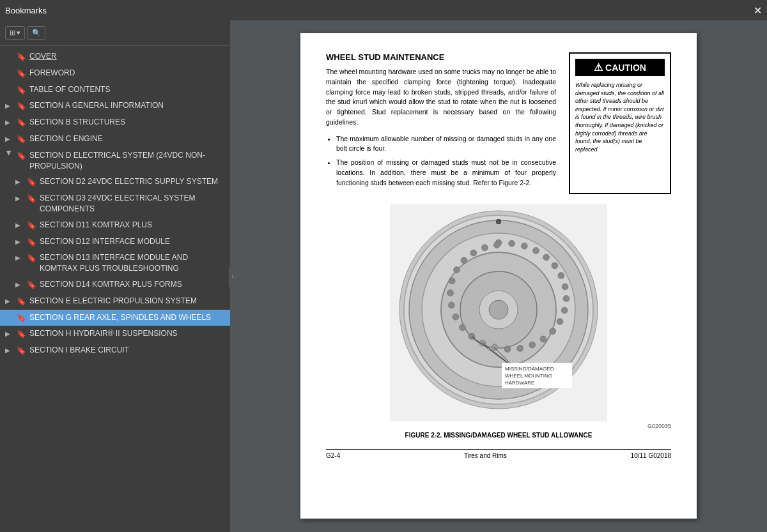 This screenshot has height=532, width=767. What do you see at coordinates (499, 436) in the screenshot?
I see `figure-caption: FIGURE 2-2. MISSING/DAMAGED WHEEL STUD A…` at bounding box center [499, 436].